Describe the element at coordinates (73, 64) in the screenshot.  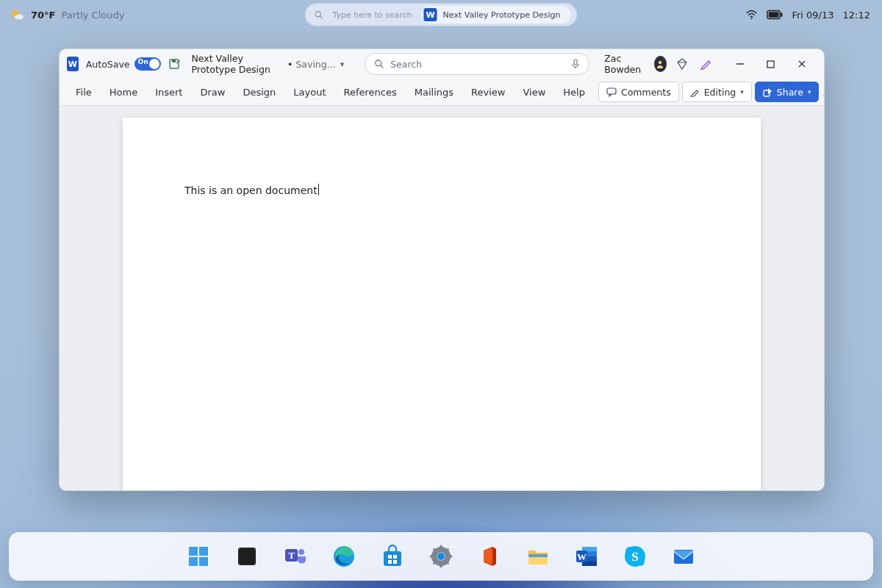
I see `word-app-icon: W` at that location.